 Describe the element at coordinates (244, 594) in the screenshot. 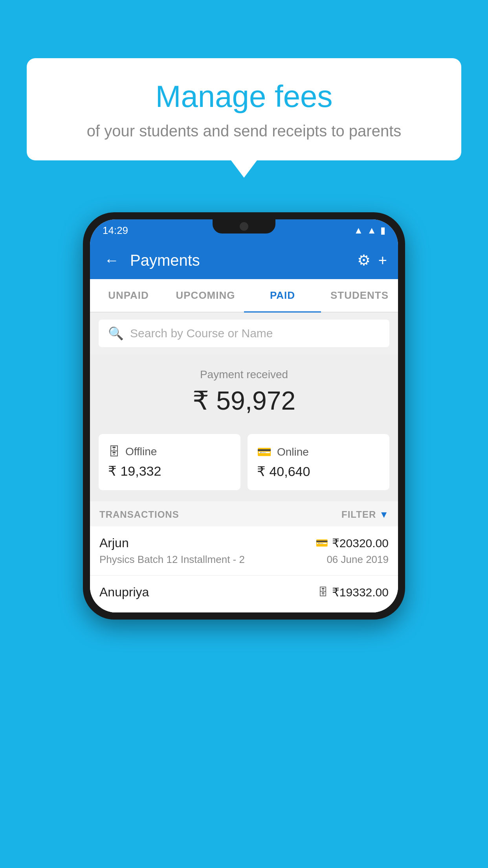

I see `transaction-row: Anupriya 🗄 ₹19332.00` at that location.